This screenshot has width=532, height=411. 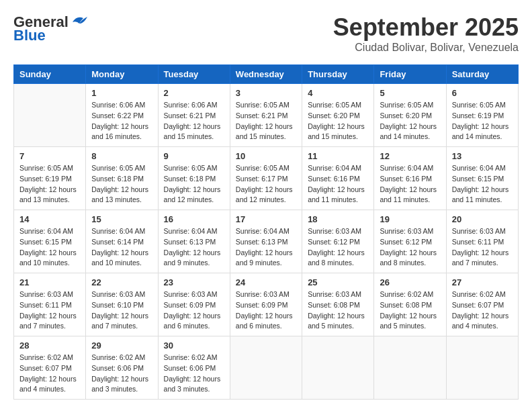 I want to click on day-number: 1, so click(x=122, y=93).